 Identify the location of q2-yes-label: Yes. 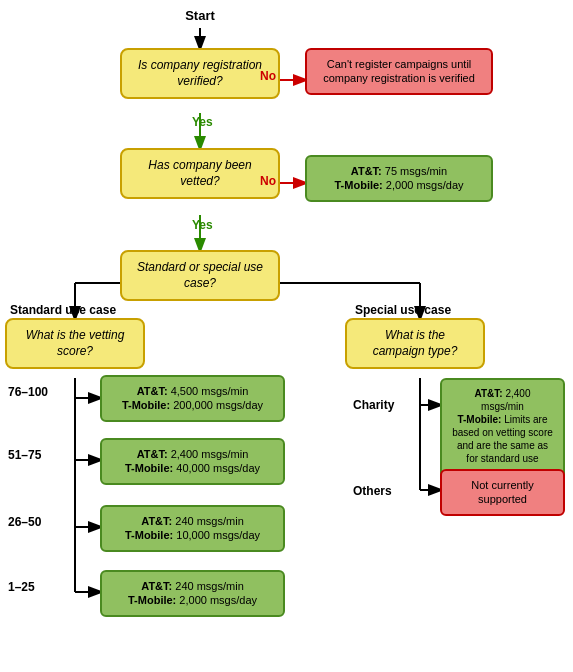
(202, 225).